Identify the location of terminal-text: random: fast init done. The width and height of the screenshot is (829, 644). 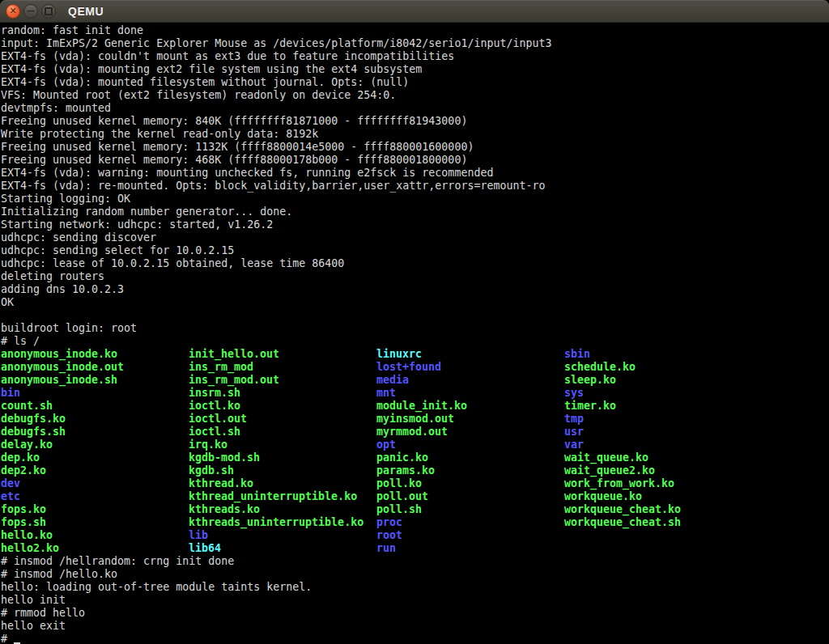
(72, 31).